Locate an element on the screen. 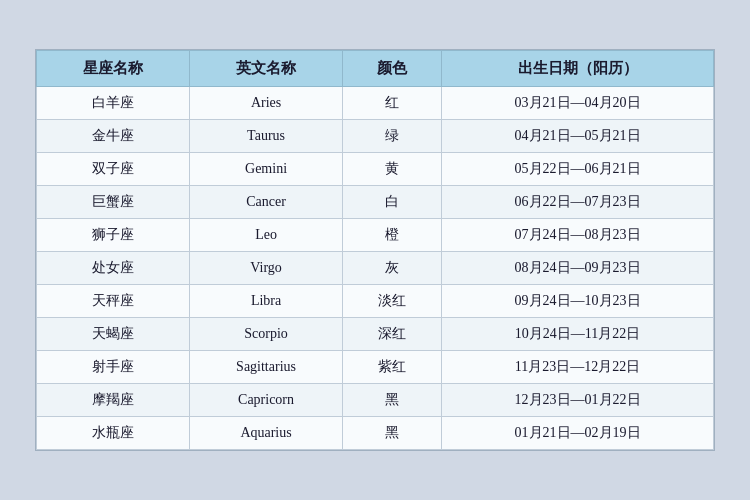  col-header-dates: 出生日期（阳历） is located at coordinates (578, 69).